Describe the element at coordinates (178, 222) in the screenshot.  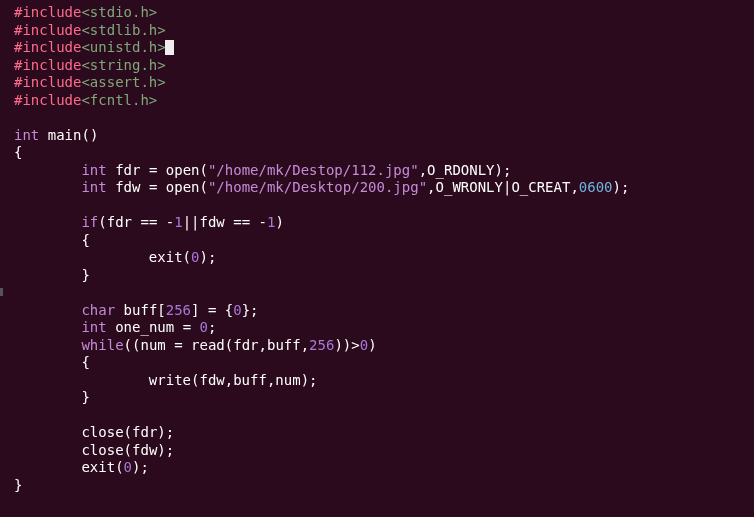
I see `num-literal: 1` at that location.